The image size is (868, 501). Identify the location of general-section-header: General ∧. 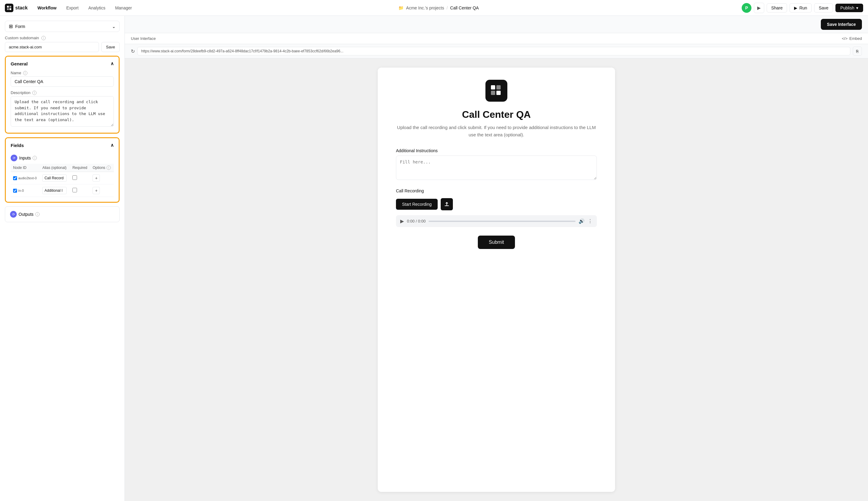
(62, 64).